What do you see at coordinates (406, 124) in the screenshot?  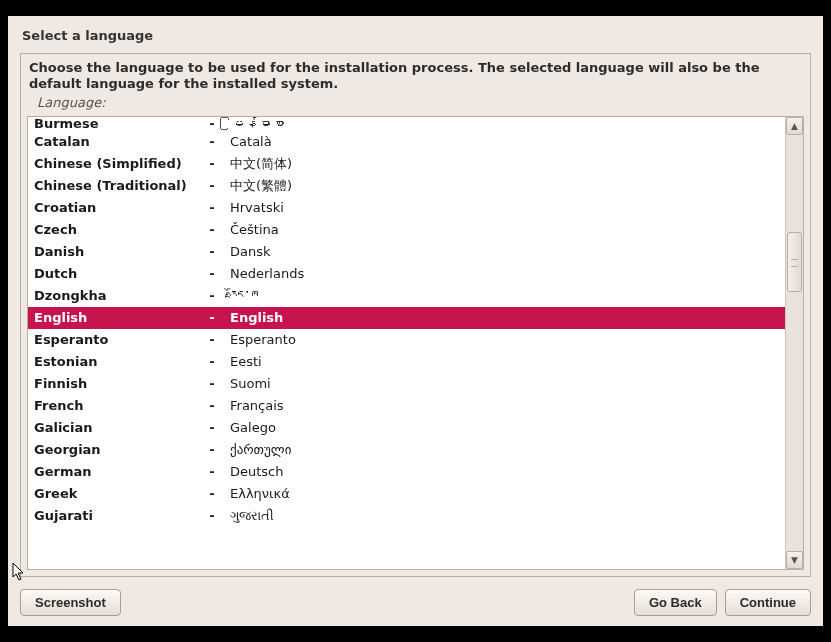 I see `language-row: Burmese-မြန်မာစာ` at bounding box center [406, 124].